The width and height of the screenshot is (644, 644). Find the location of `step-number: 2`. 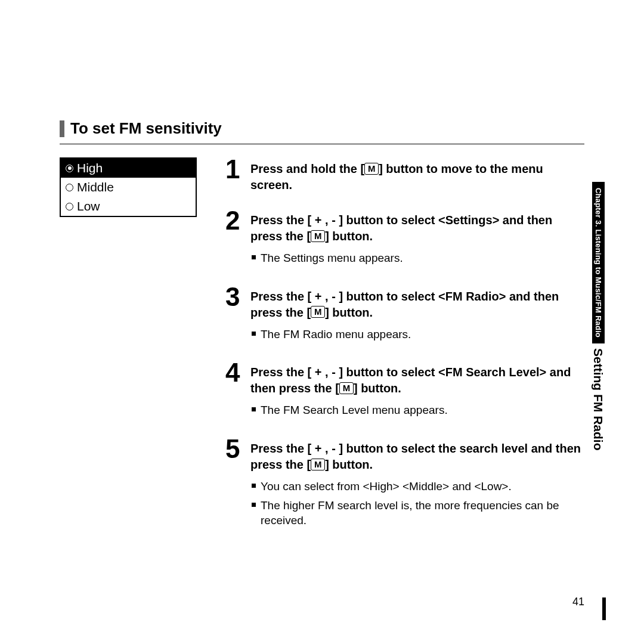

step-number: 2 is located at coordinates (234, 221).